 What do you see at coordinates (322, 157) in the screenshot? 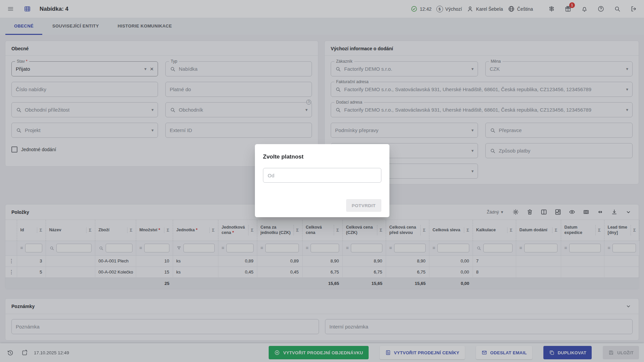
I see `dialog-title: Zvolte platnost` at bounding box center [322, 157].